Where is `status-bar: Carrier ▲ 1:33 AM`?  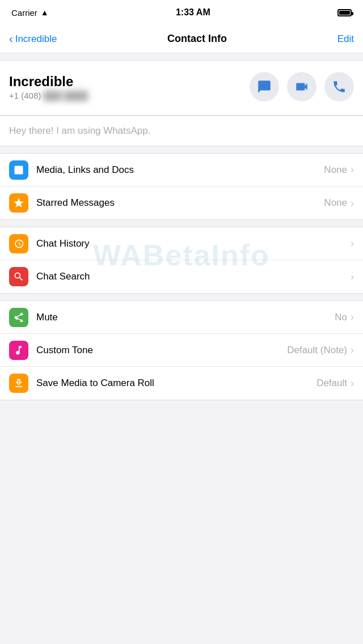 status-bar: Carrier ▲ 1:33 AM is located at coordinates (182, 12).